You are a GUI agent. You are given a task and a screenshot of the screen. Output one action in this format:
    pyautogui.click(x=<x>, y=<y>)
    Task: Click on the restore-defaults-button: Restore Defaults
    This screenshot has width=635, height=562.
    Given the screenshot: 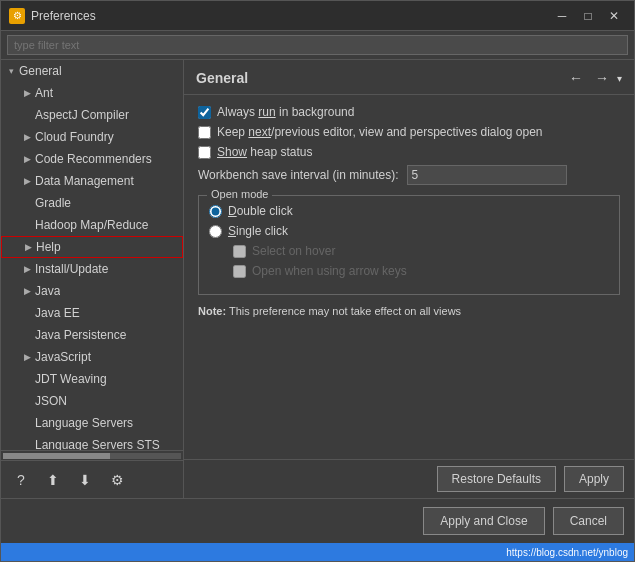 What is the action you would take?
    pyautogui.click(x=496, y=479)
    